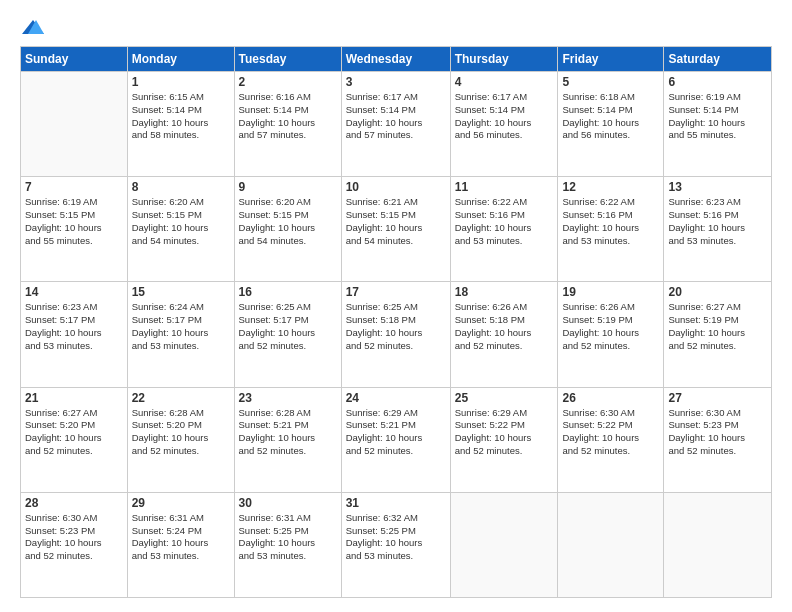 This screenshot has width=792, height=612. What do you see at coordinates (74, 440) in the screenshot?
I see `calendar-cell: 21Sunrise: 6:27 AM Sunset: 5:20 PM Dayli…` at bounding box center [74, 440].